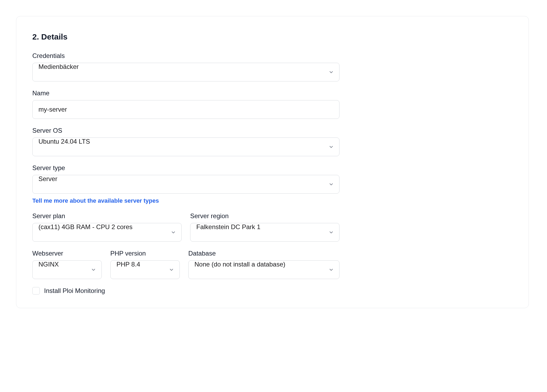 The height and width of the screenshot is (392, 547). What do you see at coordinates (186, 147) in the screenshot?
I see `server-os-select: Ubuntu 24.04 LTS` at bounding box center [186, 147].